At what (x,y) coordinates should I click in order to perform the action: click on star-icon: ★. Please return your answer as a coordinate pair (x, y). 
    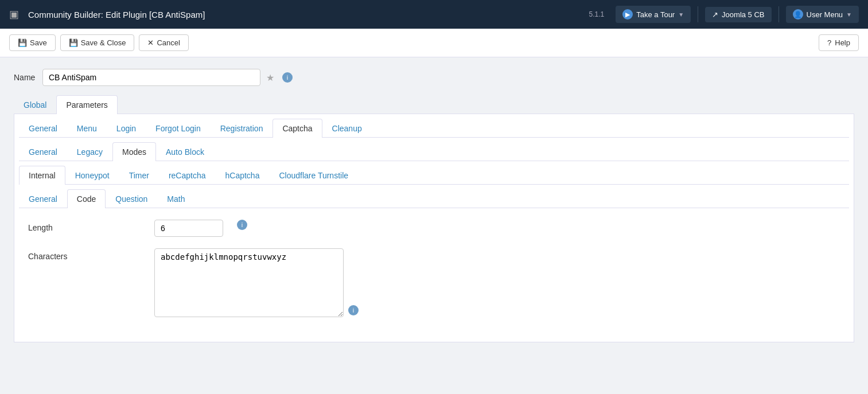
    Looking at the image, I should click on (270, 78).